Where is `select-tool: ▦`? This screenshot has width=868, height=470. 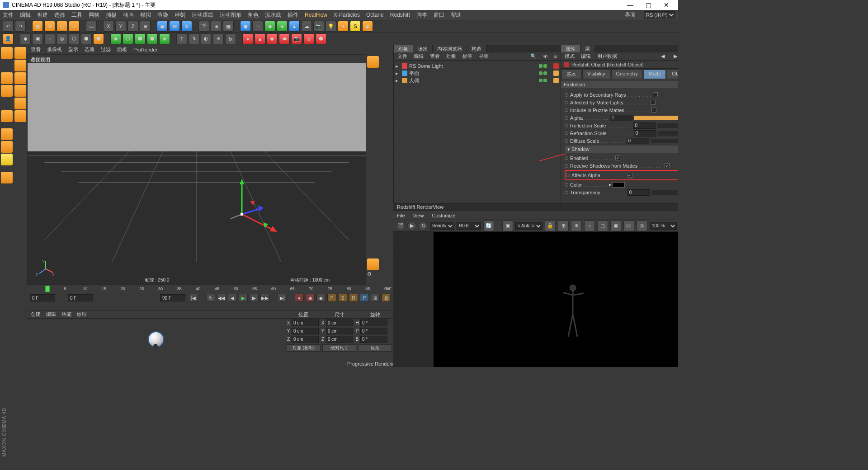 select-tool: ▦ is located at coordinates (38, 26).